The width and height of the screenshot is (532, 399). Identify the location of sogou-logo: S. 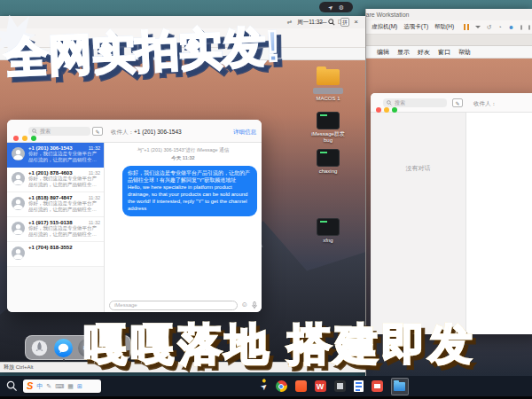
(30, 387).